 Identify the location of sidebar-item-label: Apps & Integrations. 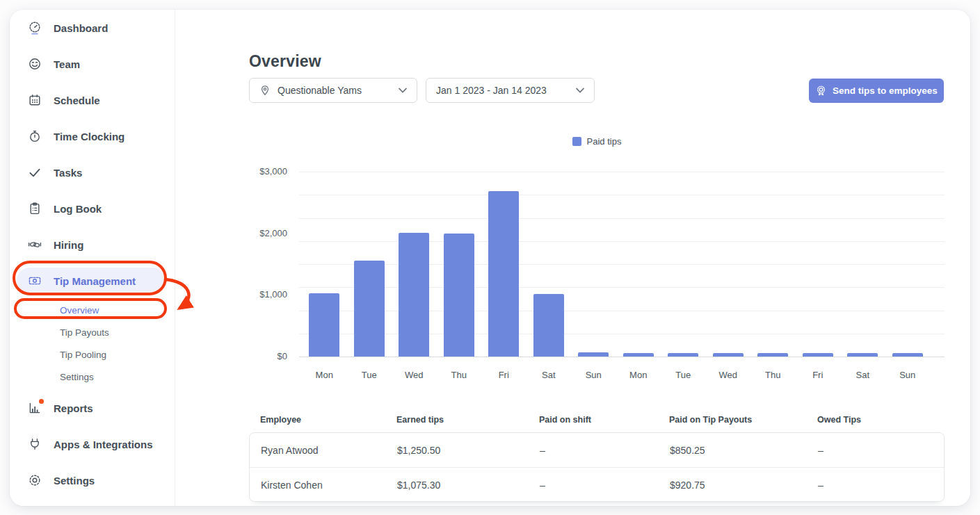
(103, 445).